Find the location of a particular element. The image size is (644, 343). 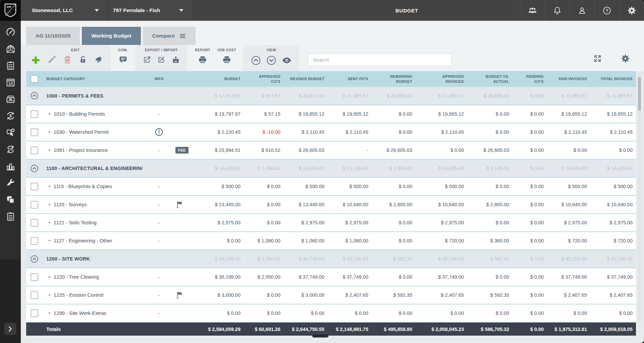

budget-category-label: 1220 - Tree Clearing is located at coordinates (76, 277).